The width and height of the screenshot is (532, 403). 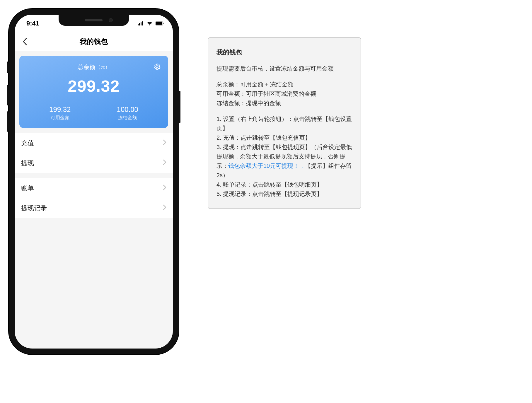 I want to click on annotation-item: 1. 设置（右上角齿轮按钮）：点击跳转至【钱包设置页】, so click(x=284, y=124).